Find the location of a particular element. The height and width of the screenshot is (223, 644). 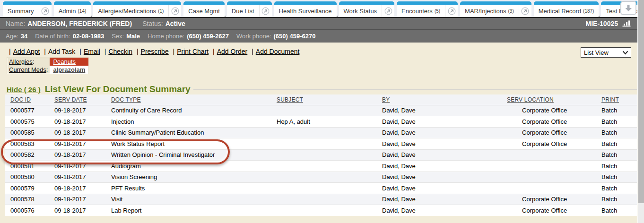

action-link: Email is located at coordinates (92, 51).